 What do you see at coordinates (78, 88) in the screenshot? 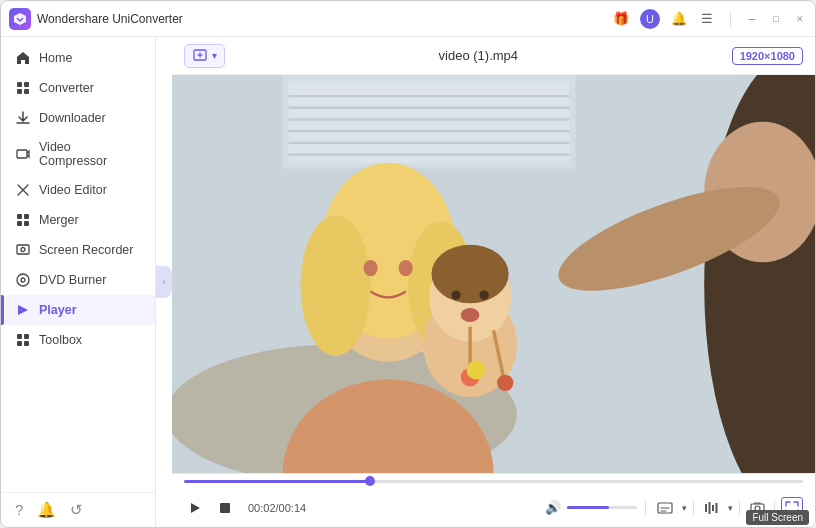
I see `sidebar-item-converter: Converter` at bounding box center [78, 88].